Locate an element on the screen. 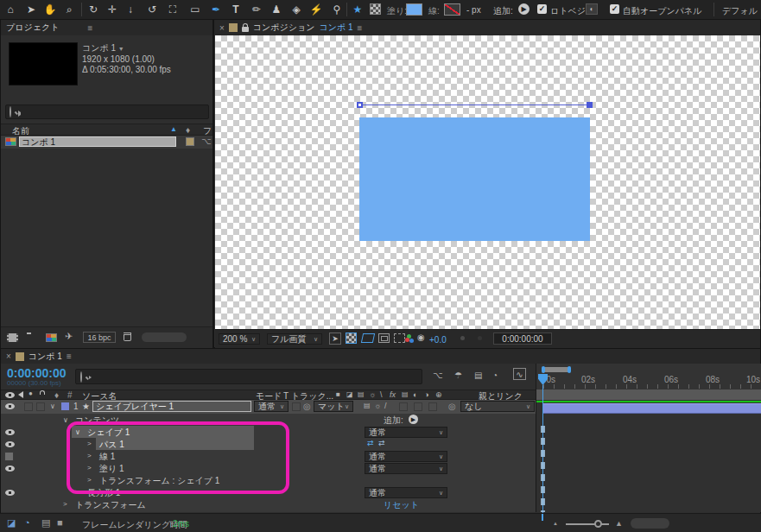 The height and width of the screenshot is (532, 761). audio-column-icon is located at coordinates (21, 395).